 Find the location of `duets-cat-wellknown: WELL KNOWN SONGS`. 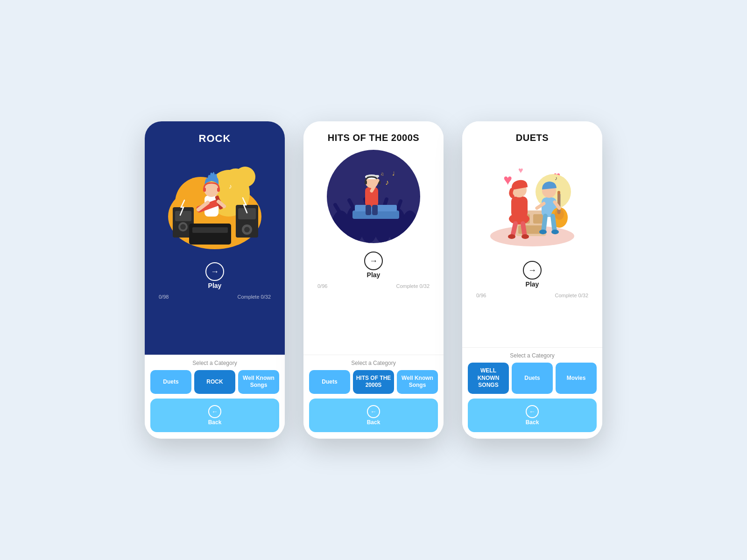

duets-cat-wellknown: WELL KNOWN SONGS is located at coordinates (488, 378).